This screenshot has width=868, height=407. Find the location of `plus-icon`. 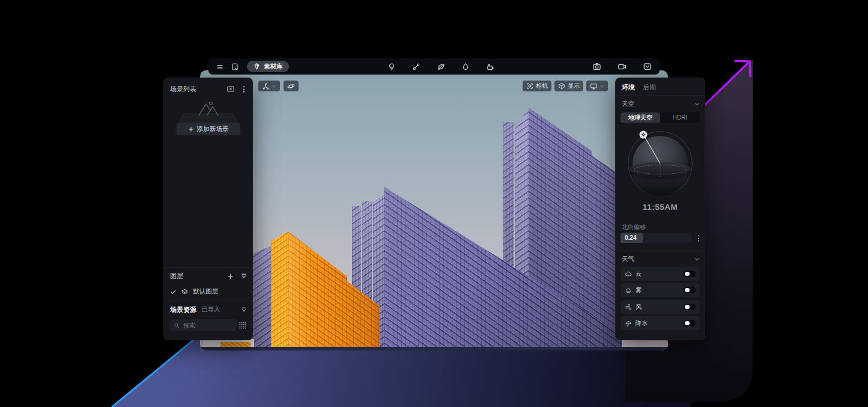

plus-icon is located at coordinates (191, 129).